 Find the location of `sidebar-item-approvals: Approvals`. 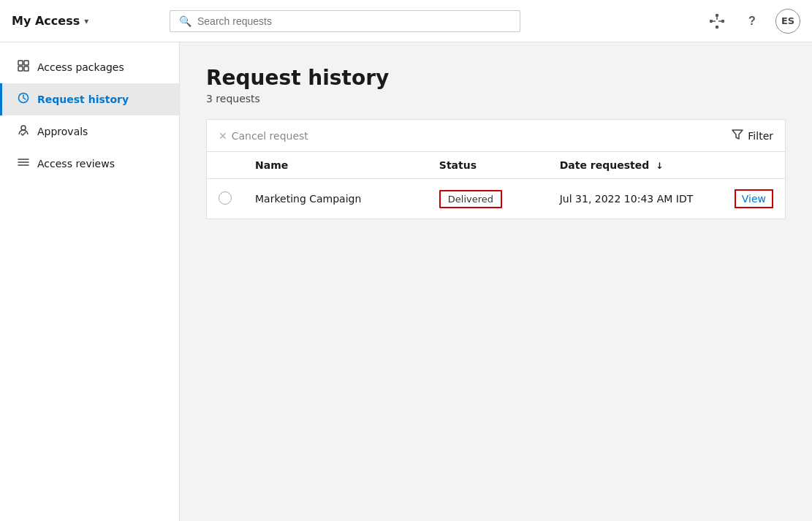

sidebar-item-approvals: Approvals is located at coordinates (89, 132).